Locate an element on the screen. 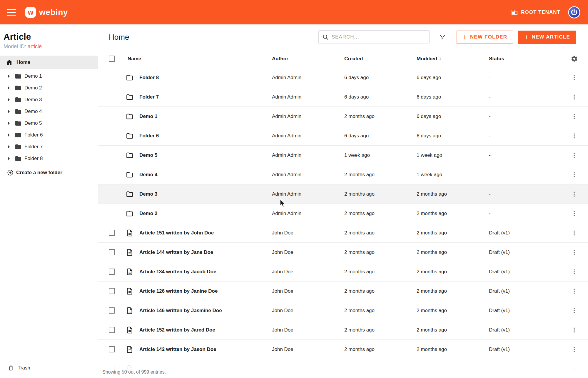 The image size is (588, 378). table-row: Folder 6 Admin Admin 6 days ago 6 days a… is located at coordinates (343, 136).